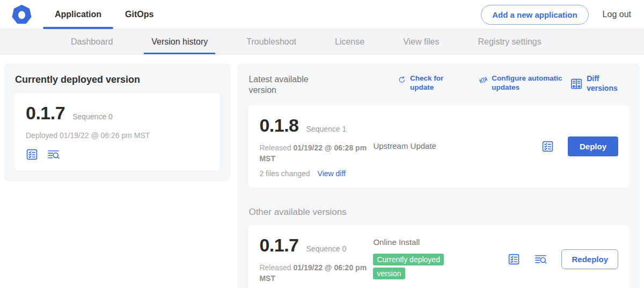 Image resolution: width=644 pixels, height=288 pixels. I want to click on currently-deployed-title: Currently deployed version, so click(117, 80).